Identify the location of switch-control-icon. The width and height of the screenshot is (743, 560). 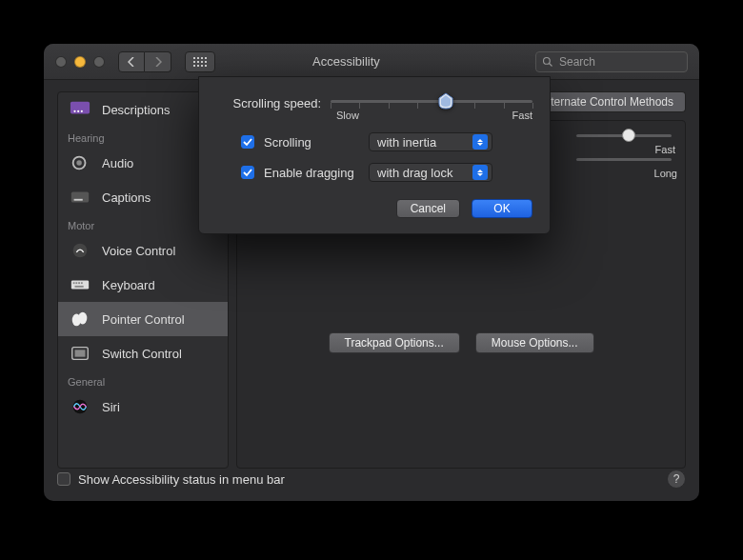
(80, 353).